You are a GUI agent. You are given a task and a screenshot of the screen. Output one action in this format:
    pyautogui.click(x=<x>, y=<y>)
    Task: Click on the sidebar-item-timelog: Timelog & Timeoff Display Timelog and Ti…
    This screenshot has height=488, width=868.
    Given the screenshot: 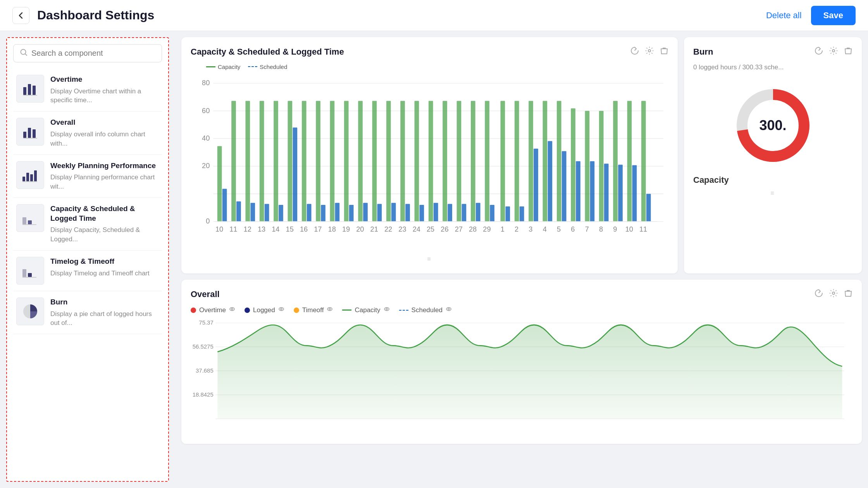 What is the action you would take?
    pyautogui.click(x=88, y=271)
    